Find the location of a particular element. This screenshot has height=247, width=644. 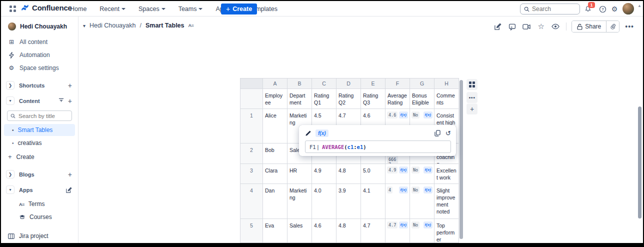

edit-apps-icon is located at coordinates (69, 190).